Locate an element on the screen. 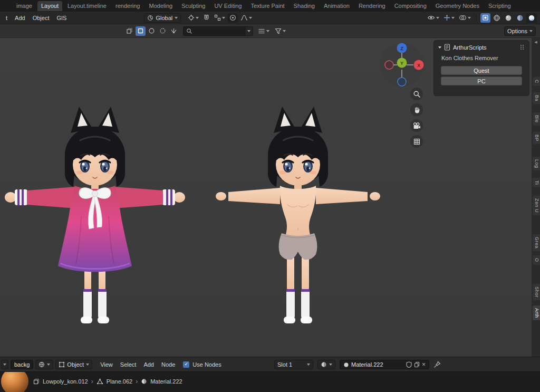 The height and width of the screenshot is (392, 540). options-button: Options is located at coordinates (520, 31).